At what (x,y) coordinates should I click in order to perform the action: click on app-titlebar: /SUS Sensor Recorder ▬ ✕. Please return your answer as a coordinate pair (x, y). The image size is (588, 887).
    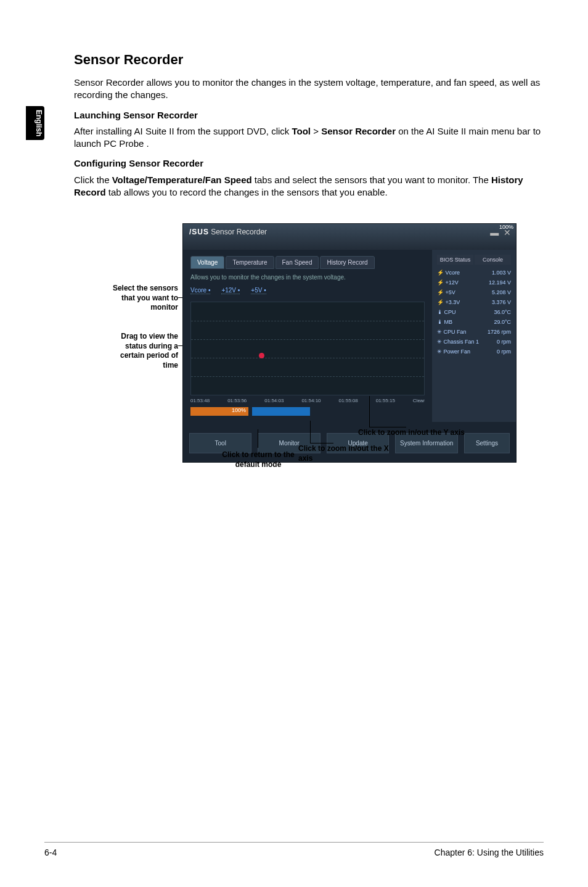
    Looking at the image, I should click on (349, 237).